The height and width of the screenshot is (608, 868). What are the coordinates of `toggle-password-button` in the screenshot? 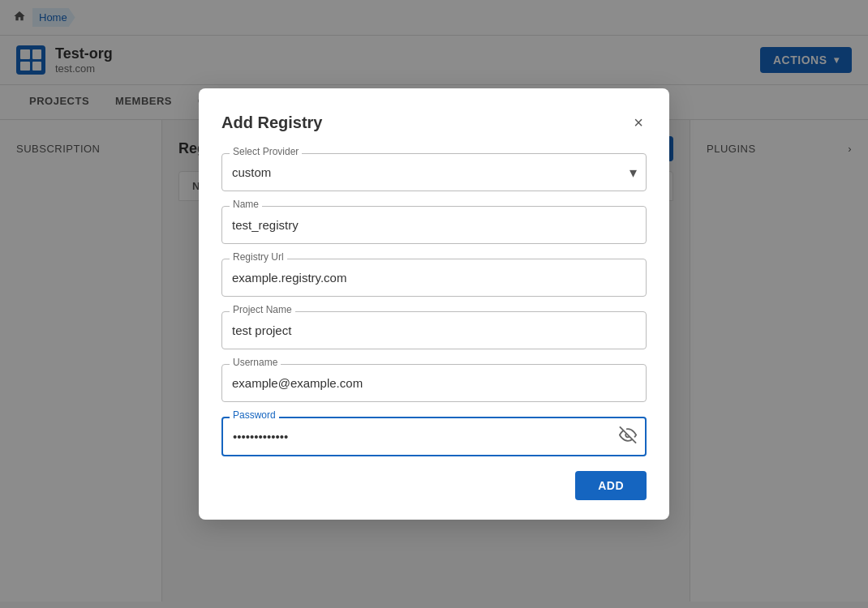 It's located at (628, 436).